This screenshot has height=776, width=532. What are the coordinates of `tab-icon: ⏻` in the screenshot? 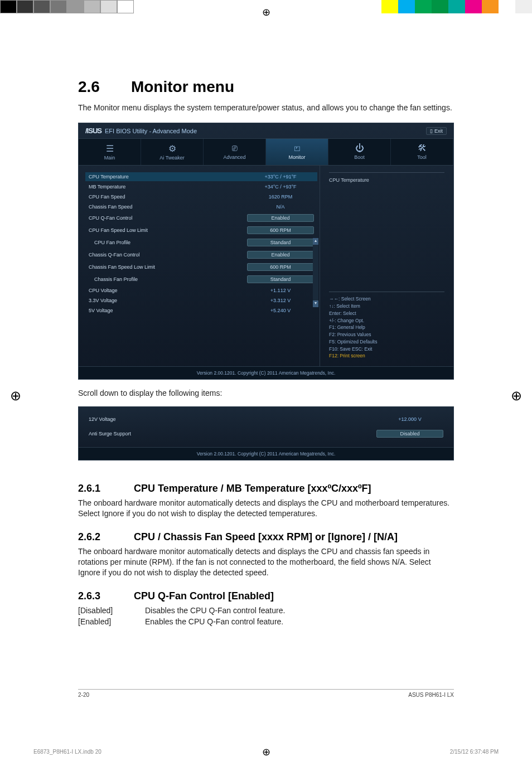 It's located at (359, 148).